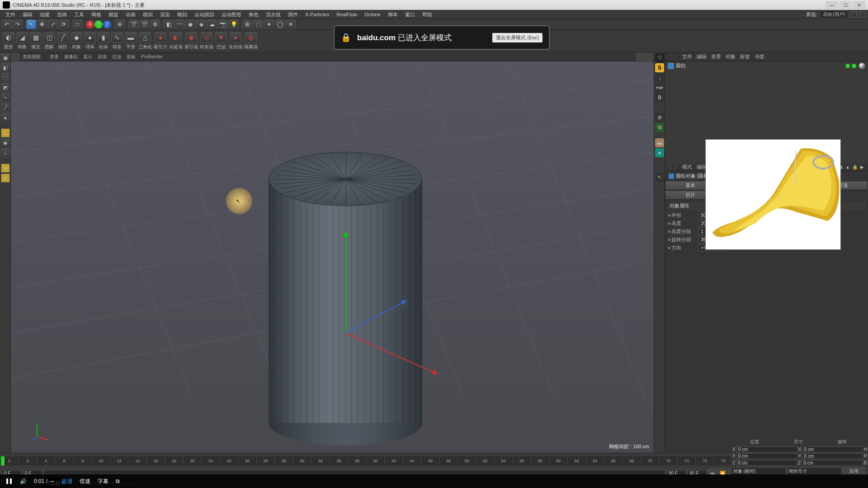 This screenshot has width=868, height=488. What do you see at coordinates (64, 24) in the screenshot?
I see `rotate-tool: ⟳` at bounding box center [64, 24].